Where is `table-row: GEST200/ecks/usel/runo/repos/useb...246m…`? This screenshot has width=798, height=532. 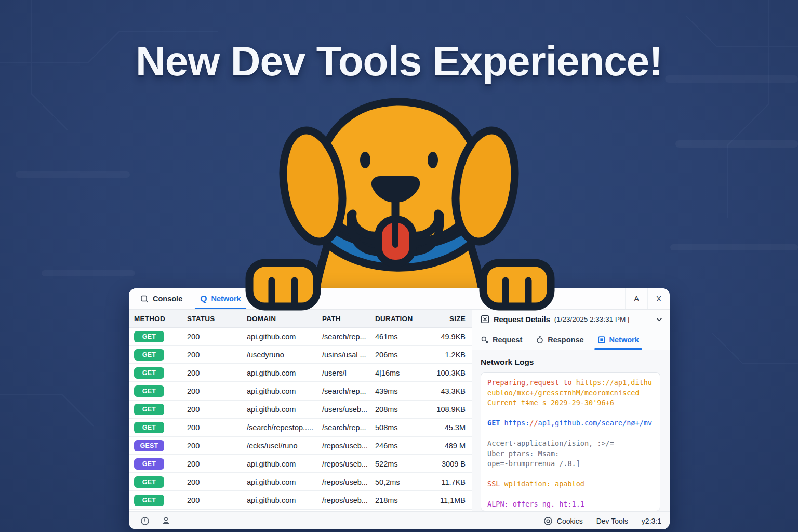
table-row: GEST200/ecks/usel/runo/repos/useb...246m… is located at coordinates (300, 446).